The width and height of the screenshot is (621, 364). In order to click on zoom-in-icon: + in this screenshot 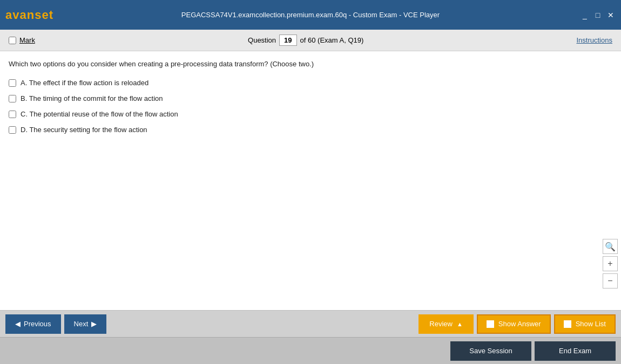, I will do `click(610, 264)`.